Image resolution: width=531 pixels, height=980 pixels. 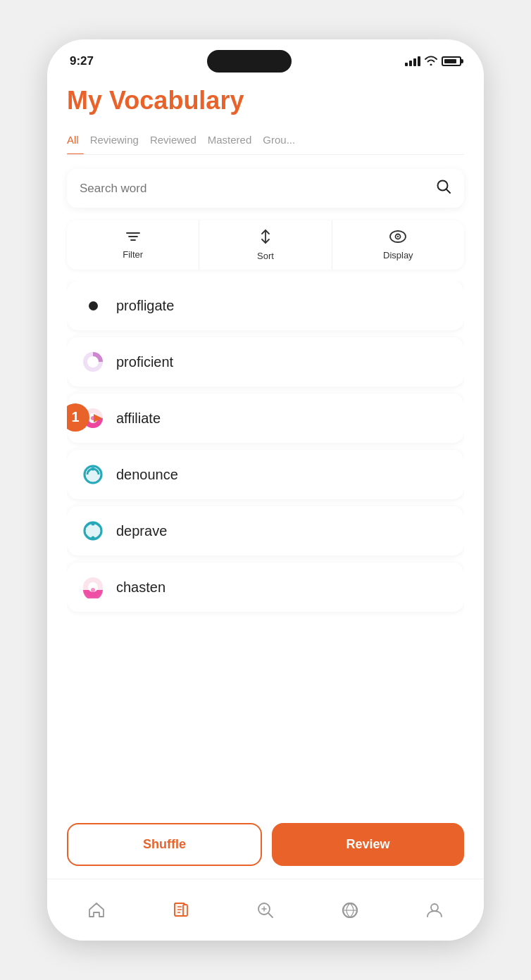 What do you see at coordinates (435, 910) in the screenshot?
I see `profile-icon` at bounding box center [435, 910].